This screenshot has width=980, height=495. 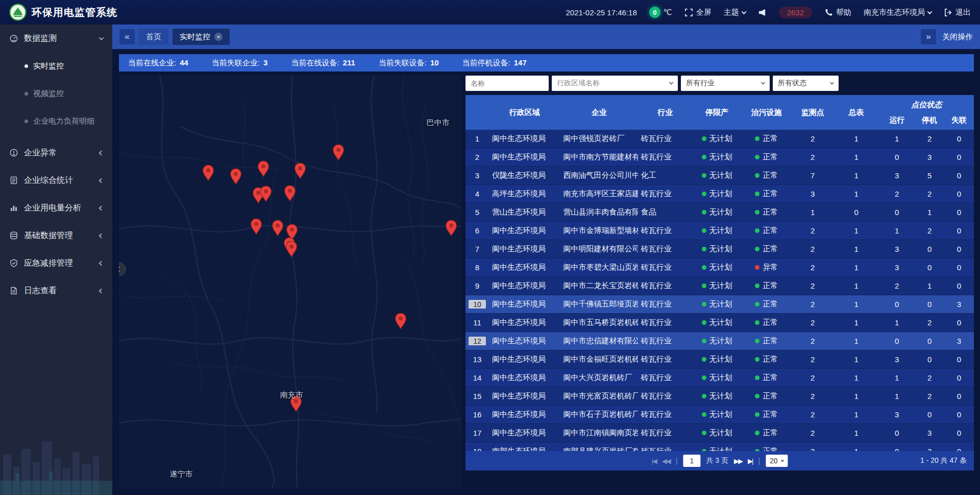 What do you see at coordinates (218, 37) in the screenshot?
I see `tab-close-icon: ×` at bounding box center [218, 37].